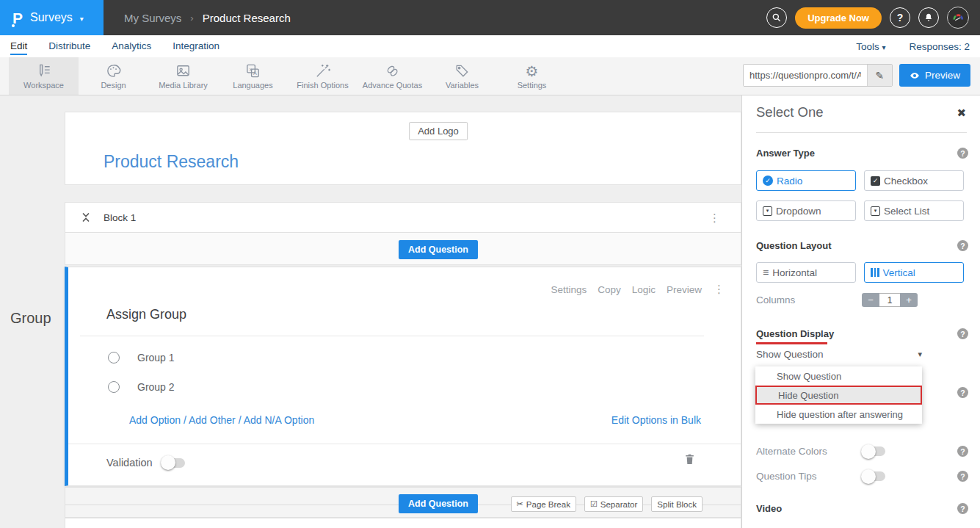 Image resolution: width=980 pixels, height=528 pixels. What do you see at coordinates (914, 211) in the screenshot?
I see `answer-type-select-list: ▾Select List` at bounding box center [914, 211].